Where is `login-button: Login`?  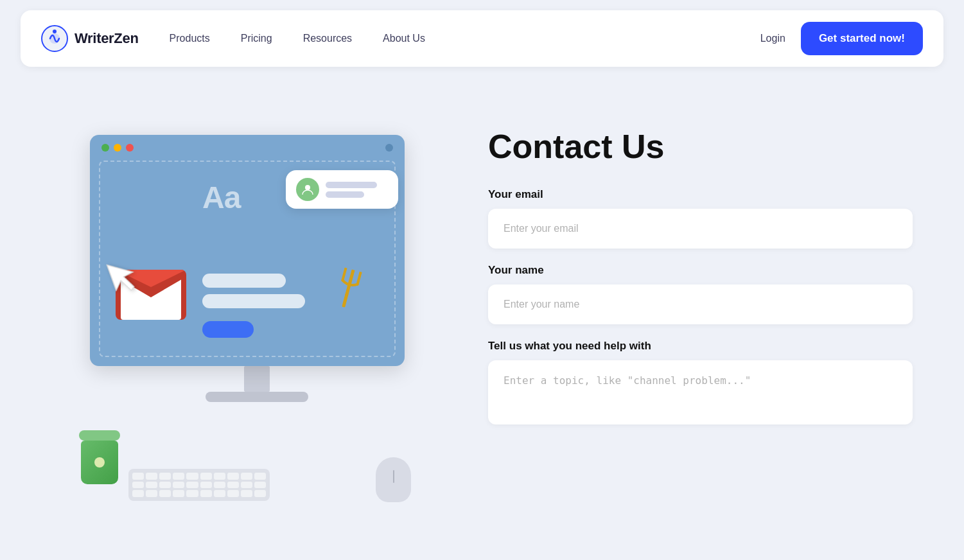
login-button: Login is located at coordinates (773, 39).